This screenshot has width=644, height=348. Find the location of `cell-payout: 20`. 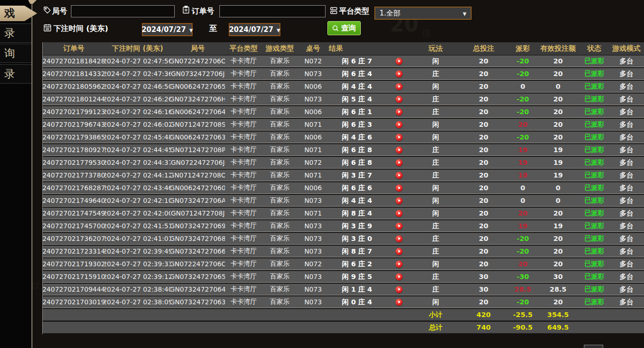

cell-payout: 20 is located at coordinates (523, 213).